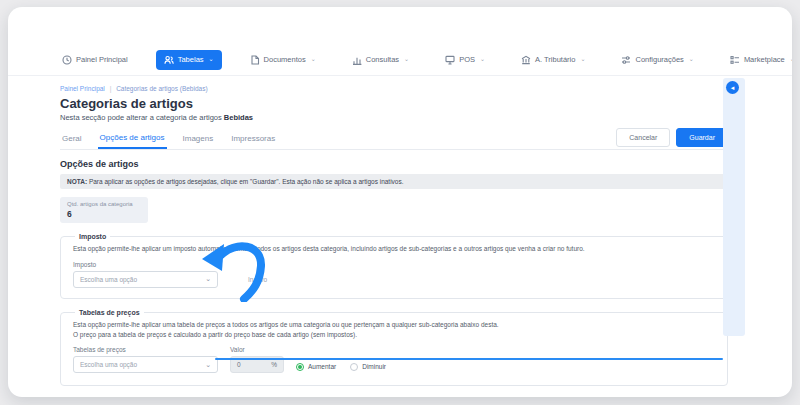  What do you see at coordinates (757, 60) in the screenshot?
I see `nav-item-marketplace: Marketplace ⌄` at bounding box center [757, 60].